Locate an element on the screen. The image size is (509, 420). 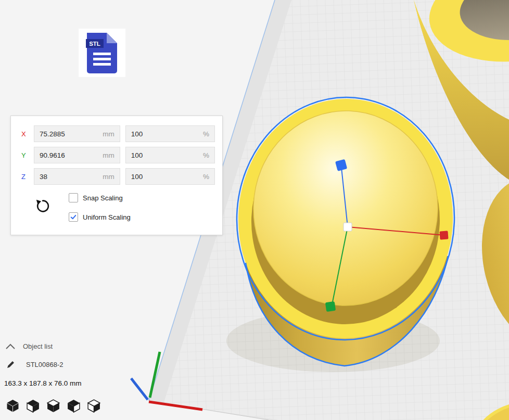
view-left-button is located at coordinates (73, 406).